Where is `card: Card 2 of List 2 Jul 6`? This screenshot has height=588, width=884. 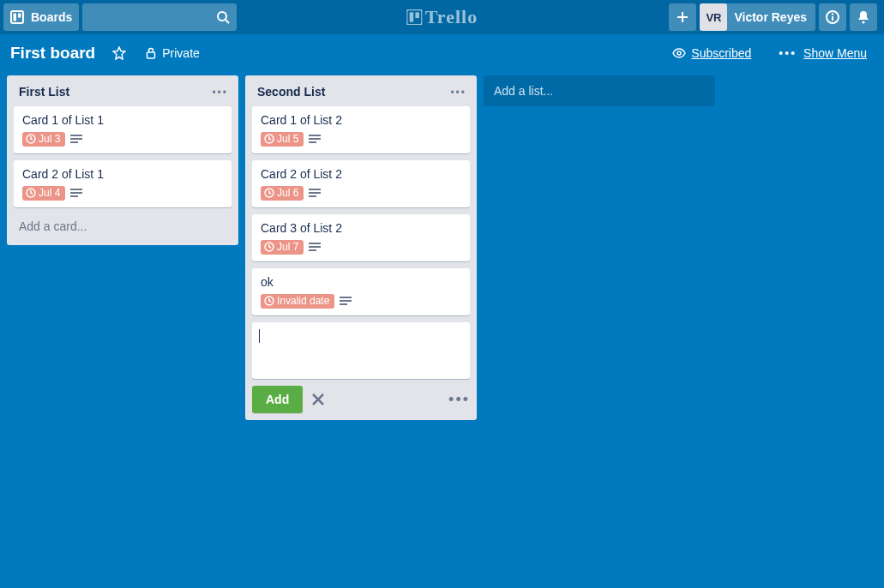
card: Card 2 of List 2 Jul 6 is located at coordinates (361, 183).